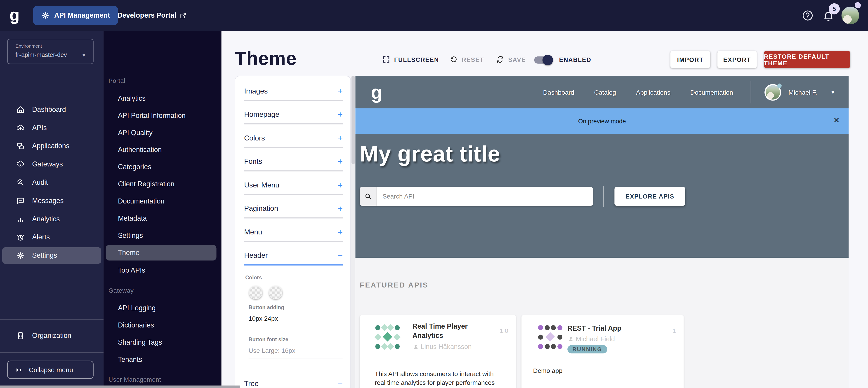 Image resolution: width=868 pixels, height=388 pixels. Describe the element at coordinates (161, 201) in the screenshot. I see `submenu-item-documentation: Documentation` at that location.